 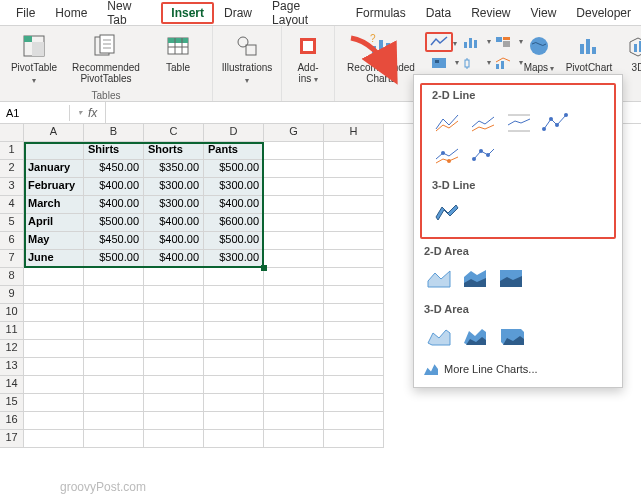 What do you see at coordinates (234, 151) in the screenshot?
I see `cell: Pants` at bounding box center [234, 151].